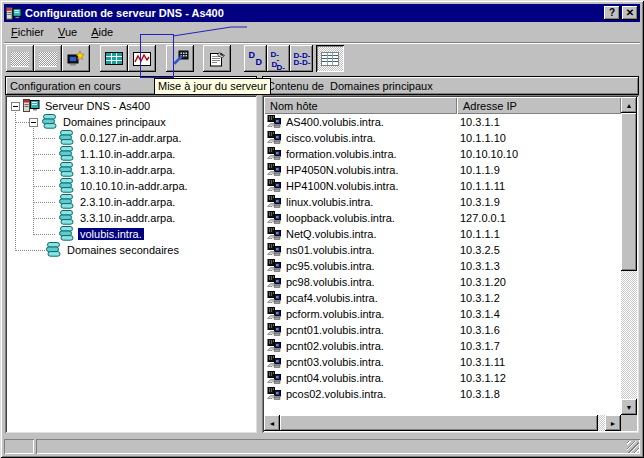 The image size is (644, 458). Describe the element at coordinates (373, 122) in the screenshot. I see `host-name: AS400.volubis.intra.` at that location.